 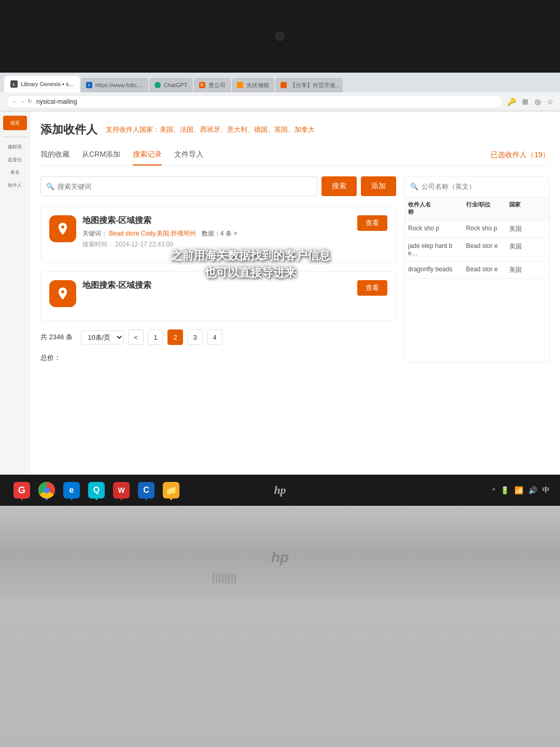 What do you see at coordinates (185, 187) in the screenshot?
I see `search-input` at bounding box center [185, 187].